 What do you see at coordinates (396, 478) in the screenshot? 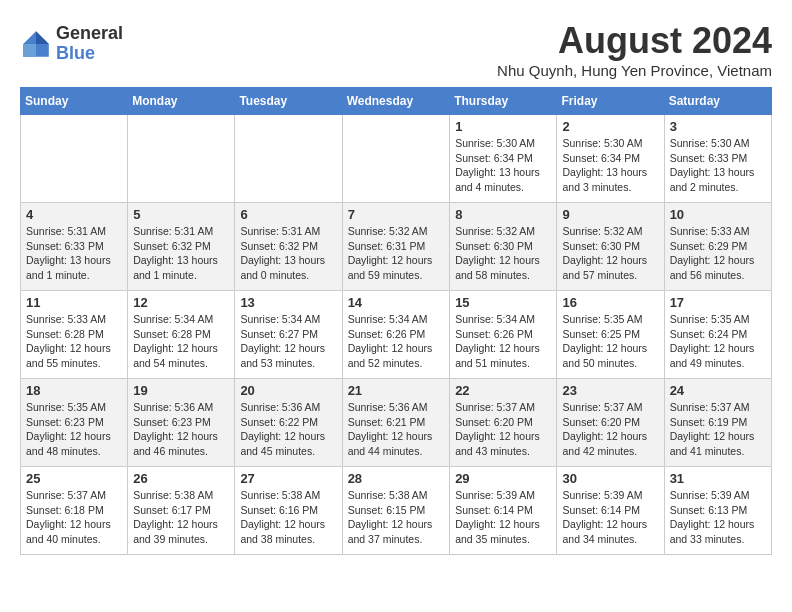
I see `day-number: 28` at bounding box center [396, 478].